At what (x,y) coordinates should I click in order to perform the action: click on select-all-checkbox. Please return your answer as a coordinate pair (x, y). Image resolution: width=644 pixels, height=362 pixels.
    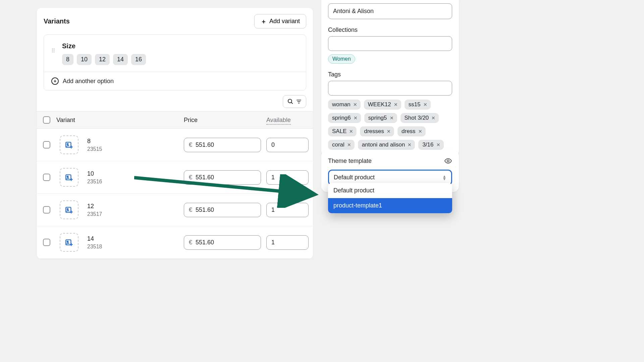
    Looking at the image, I should click on (47, 120).